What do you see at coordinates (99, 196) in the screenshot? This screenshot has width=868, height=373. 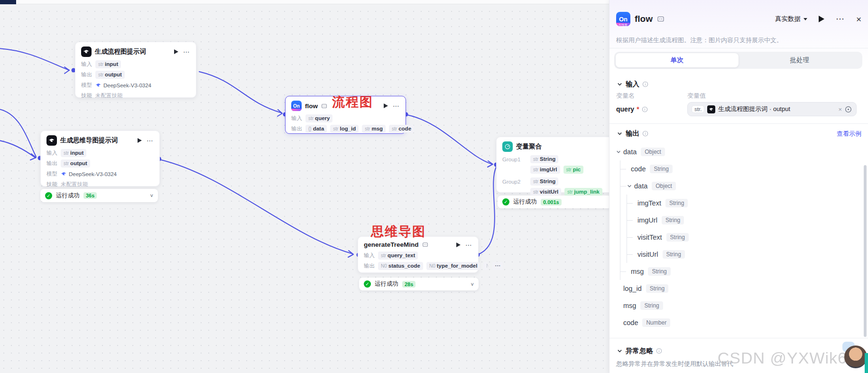 I see `node-b-run-status: ✓ 运行成功 36s ˅` at bounding box center [99, 196].